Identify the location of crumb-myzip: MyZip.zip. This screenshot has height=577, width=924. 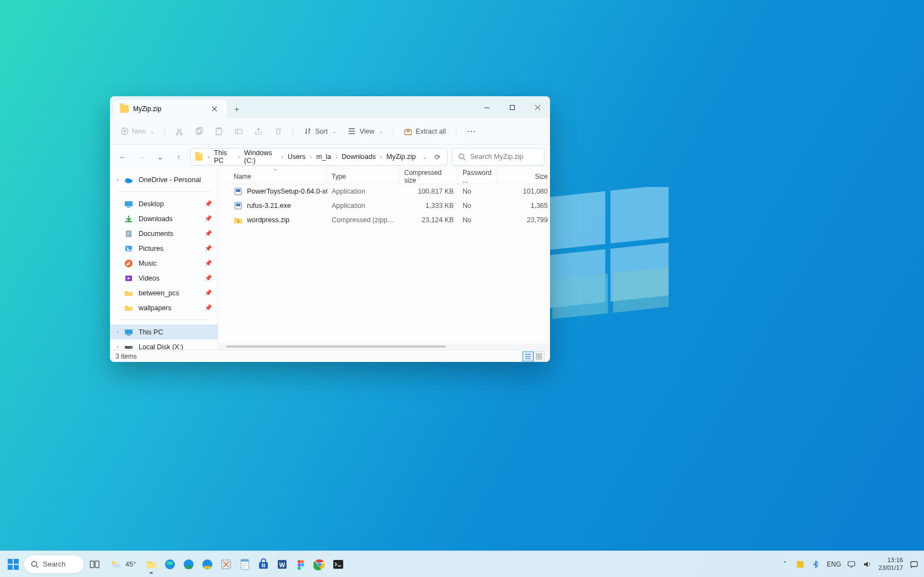
(402, 157).